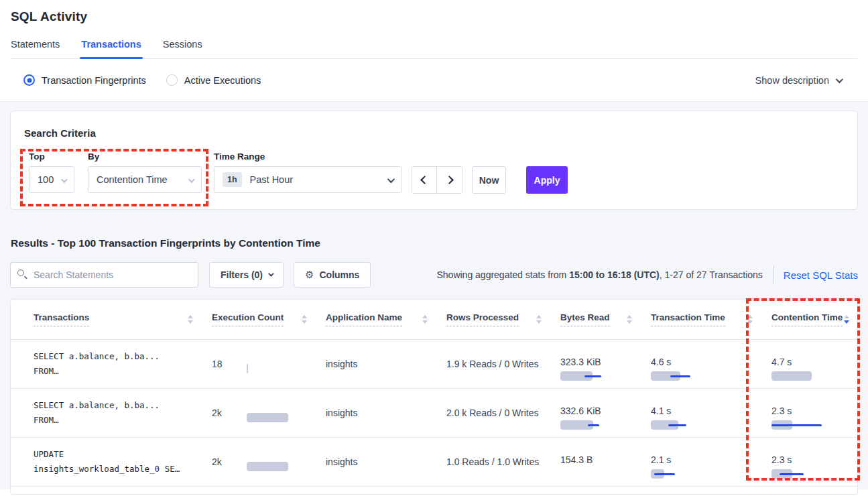  I want to click on view-toggle-strip: Transaction Fingerprints Active Executio…, so click(434, 80).